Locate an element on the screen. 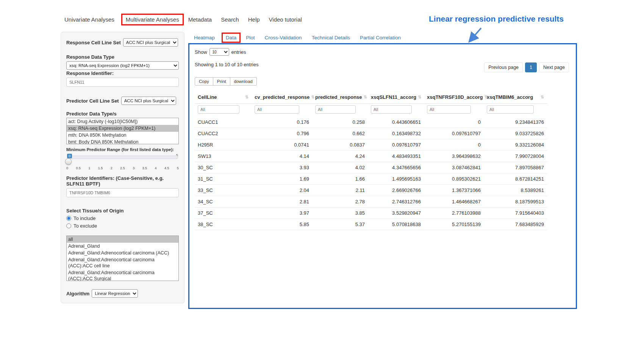 The width and height of the screenshot is (644, 362). tab-plot: Plot is located at coordinates (250, 38).